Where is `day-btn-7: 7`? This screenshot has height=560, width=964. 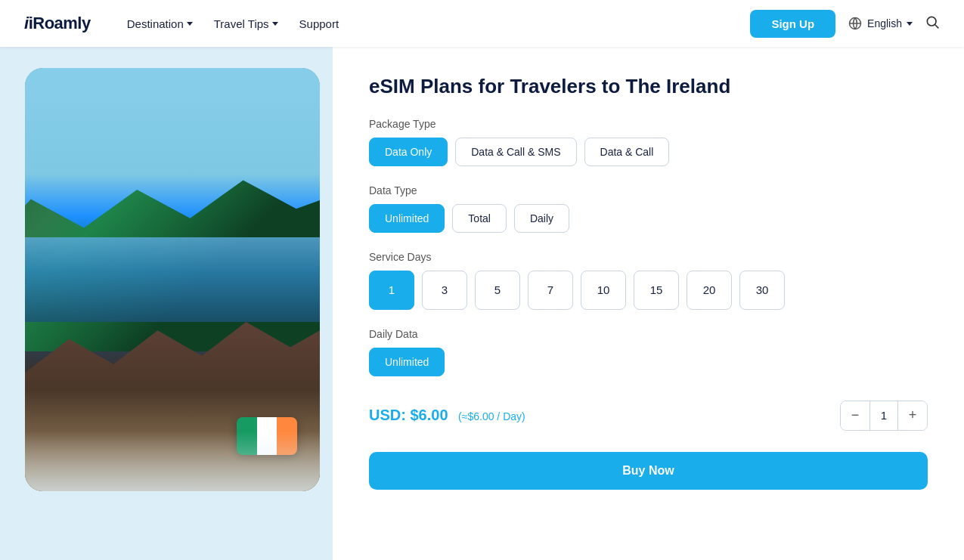
day-btn-7: 7 is located at coordinates (550, 290).